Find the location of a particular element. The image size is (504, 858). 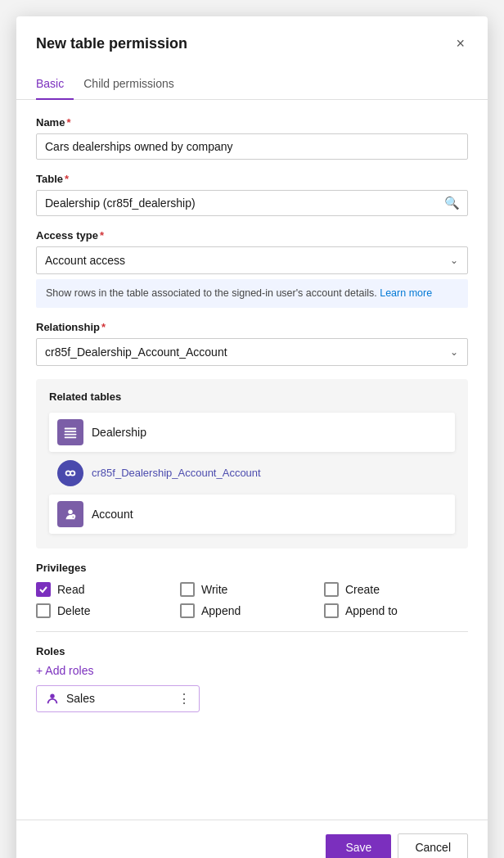

append-to-checkbox is located at coordinates (331, 611).